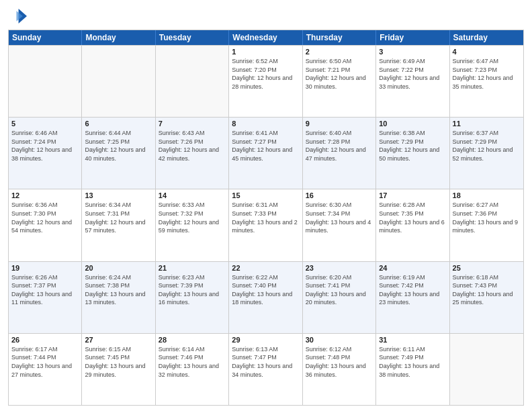 Image resolution: width=532 pixels, height=411 pixels. What do you see at coordinates (339, 290) in the screenshot?
I see `day-info: Sunrise: 6:20 AM Sunset: 7:41 PM Dayligh…` at bounding box center [339, 290].